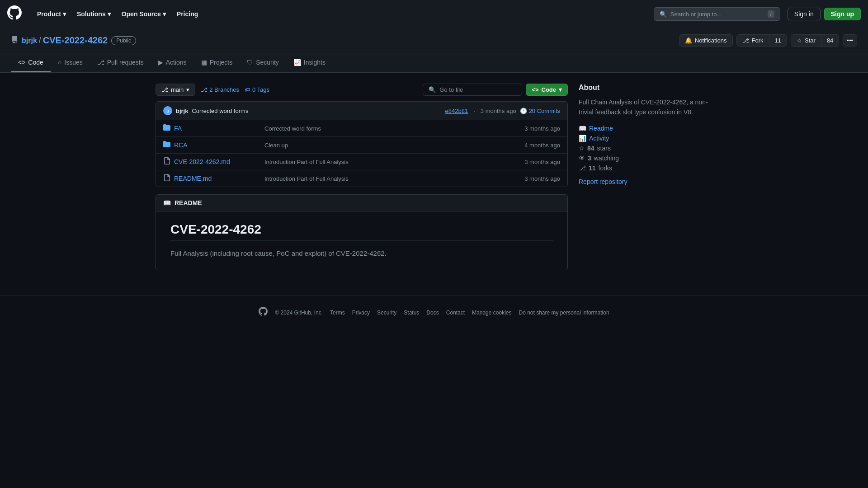  Describe the element at coordinates (768, 41) in the screenshot. I see `repo-actions: 🔔 Notifications ⎇ Fork 11 ☆ Star 84 •••` at that location.